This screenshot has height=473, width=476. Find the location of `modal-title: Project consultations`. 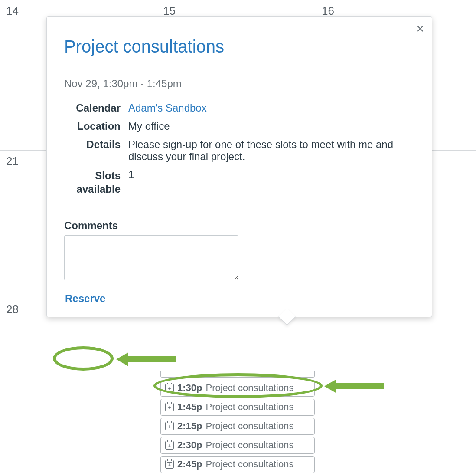

modal-title: Project consultations is located at coordinates (239, 47).